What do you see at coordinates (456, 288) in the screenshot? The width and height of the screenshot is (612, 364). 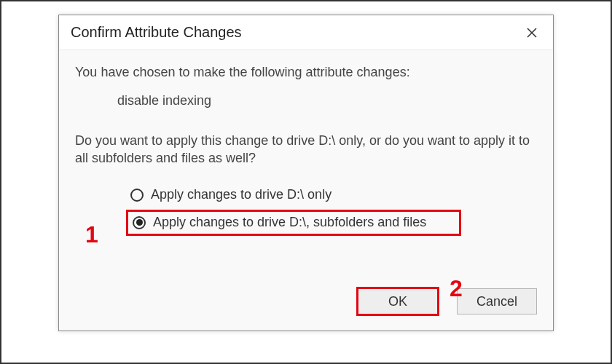 I see `annotation-2: 2` at bounding box center [456, 288].